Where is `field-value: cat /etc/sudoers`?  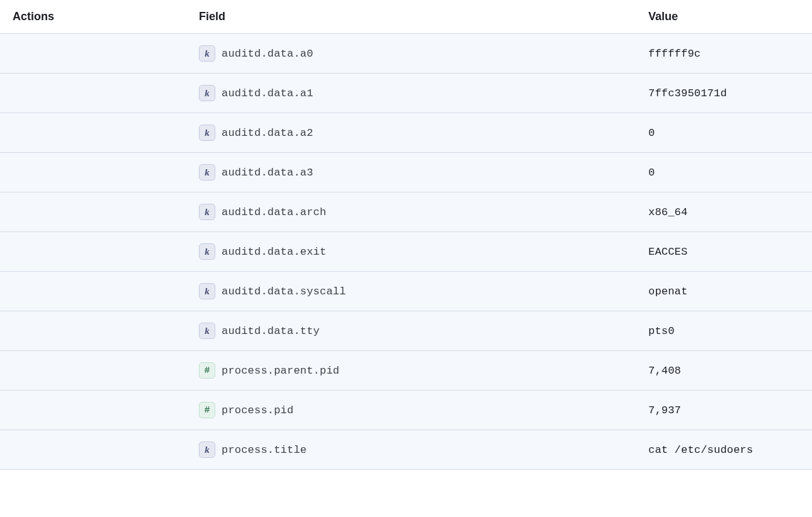
field-value: cat /etc/sudoers is located at coordinates (701, 450).